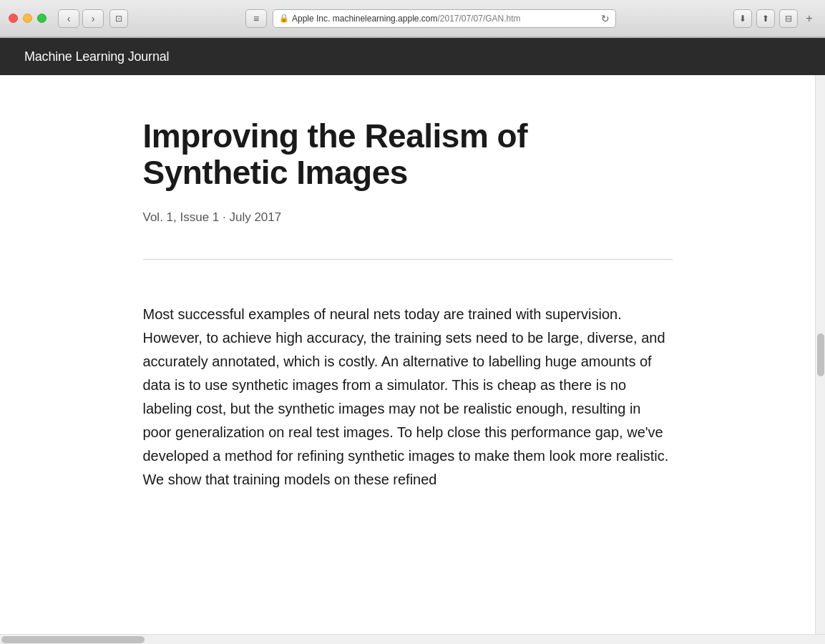 This screenshot has height=644, width=825. I want to click on back-button: ‹, so click(69, 19).